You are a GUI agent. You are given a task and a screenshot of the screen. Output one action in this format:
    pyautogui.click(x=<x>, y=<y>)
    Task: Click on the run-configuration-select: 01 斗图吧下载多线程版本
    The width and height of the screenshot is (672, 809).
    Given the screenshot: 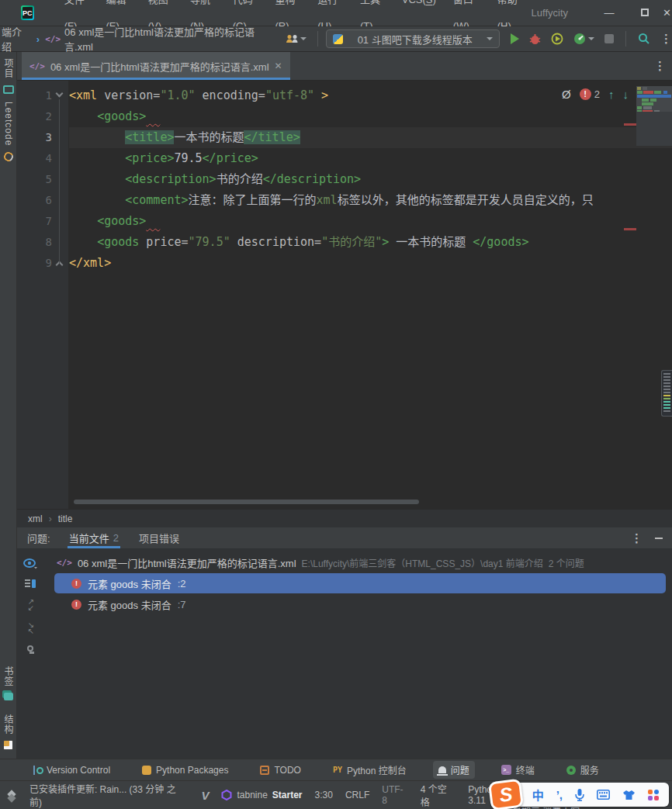 What is the action you would take?
    pyautogui.click(x=413, y=39)
    